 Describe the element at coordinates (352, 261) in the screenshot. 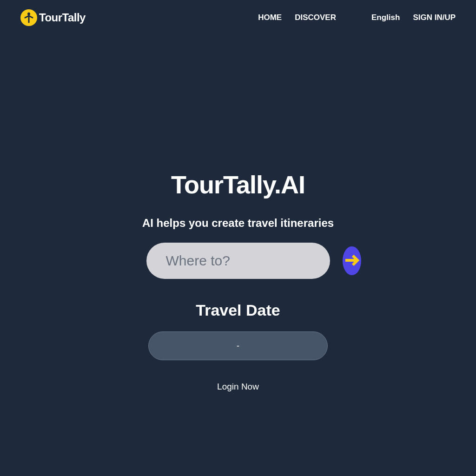

I see `go-button` at that location.